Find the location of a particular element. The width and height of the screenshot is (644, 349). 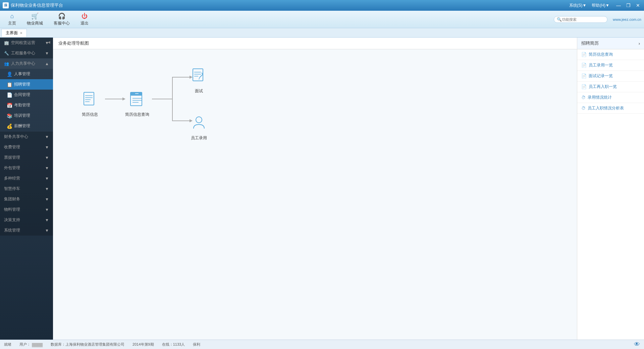

search-input is located at coordinates (582, 19).